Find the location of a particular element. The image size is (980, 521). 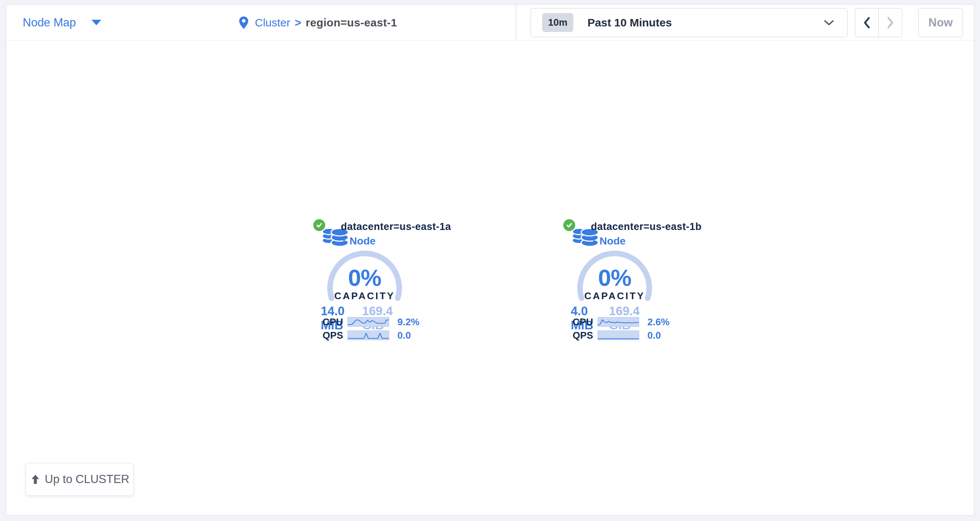

caret-down-icon is located at coordinates (97, 22).